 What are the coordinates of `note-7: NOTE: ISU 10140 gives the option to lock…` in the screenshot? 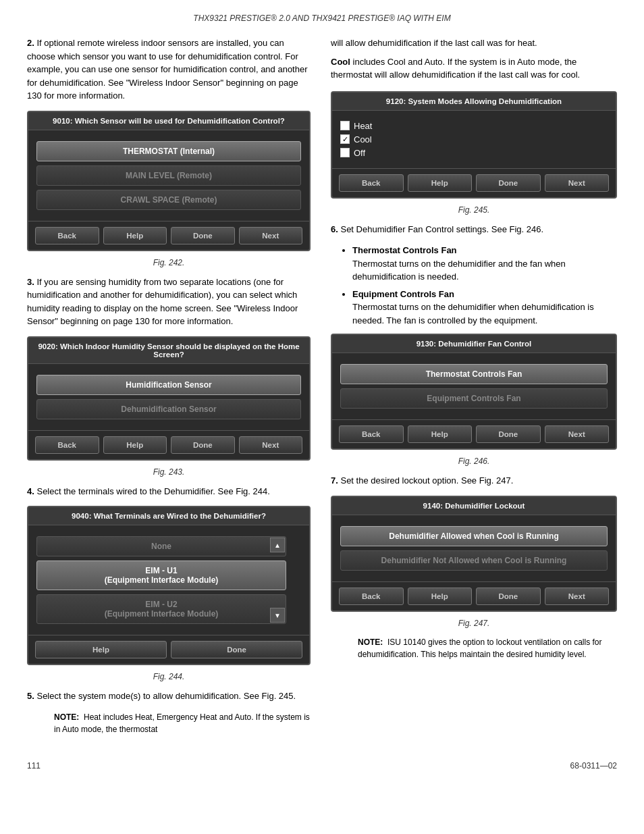 It's located at (487, 648).